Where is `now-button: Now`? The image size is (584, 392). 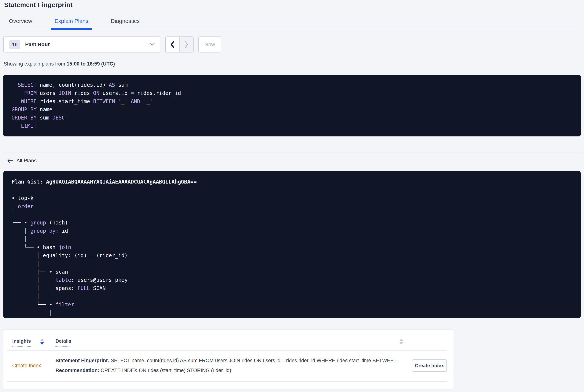
now-button: Now is located at coordinates (210, 44).